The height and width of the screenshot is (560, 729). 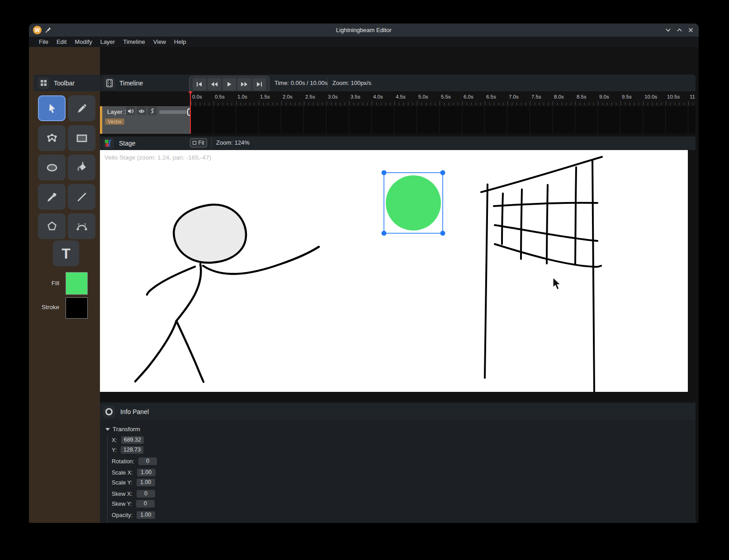 I want to click on stroke-color-swatch, so click(x=77, y=308).